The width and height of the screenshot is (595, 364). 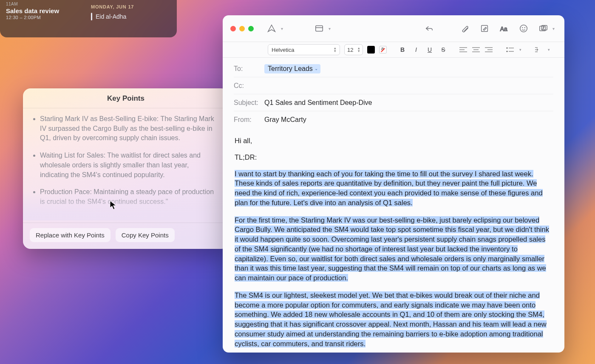 I want to click on cc-label: Cc:, so click(x=249, y=86).